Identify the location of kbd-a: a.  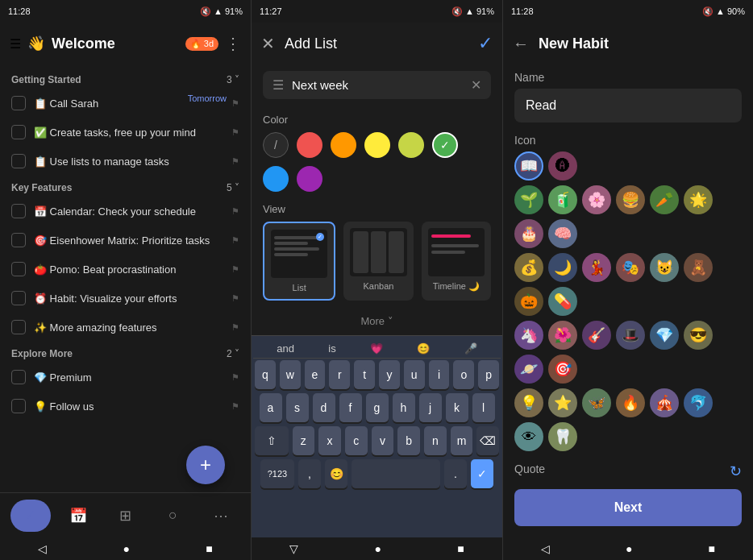
(271, 408).